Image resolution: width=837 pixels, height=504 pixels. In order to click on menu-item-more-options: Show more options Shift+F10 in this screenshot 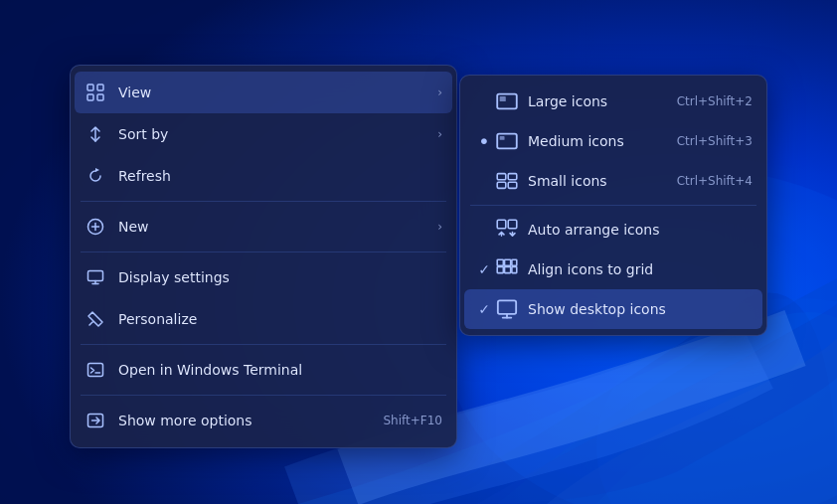, I will do `click(263, 420)`.